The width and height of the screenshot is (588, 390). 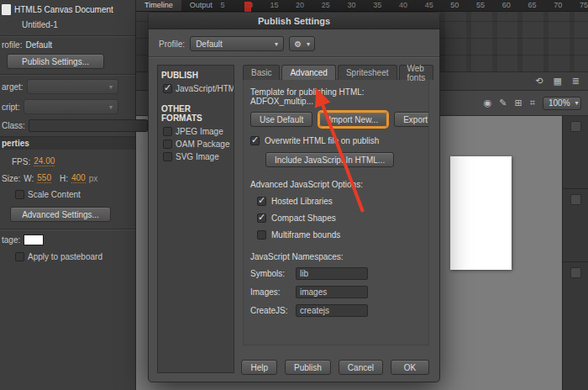 What do you see at coordinates (294, 21) in the screenshot?
I see `dialog-title: Publish Settings` at bounding box center [294, 21].